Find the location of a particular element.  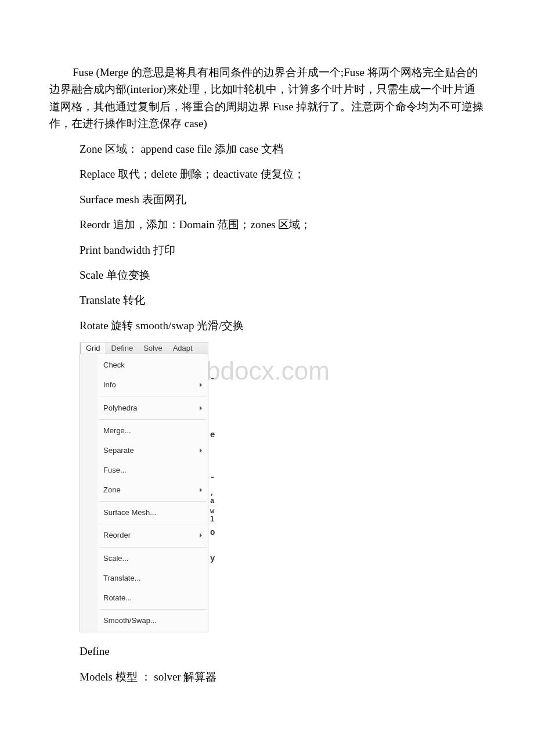

item-reorder-label: Reorder is located at coordinates (117, 535).